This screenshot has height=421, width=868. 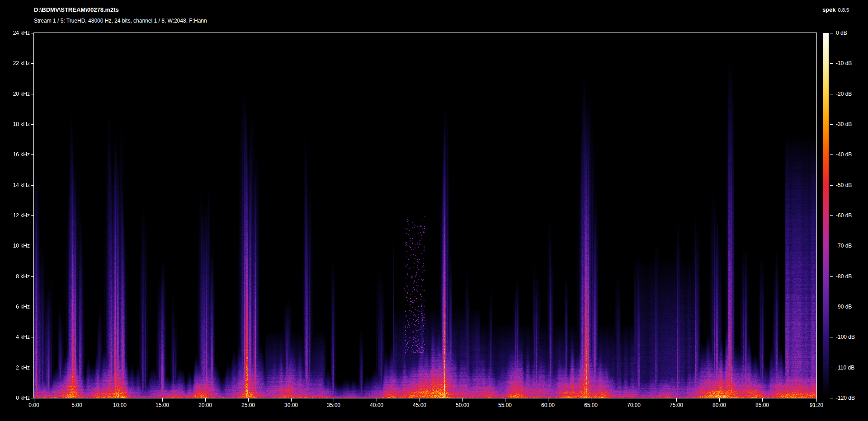 What do you see at coordinates (15, 337) in the screenshot?
I see `freq-tick-label: 4 kHz` at bounding box center [15, 337].